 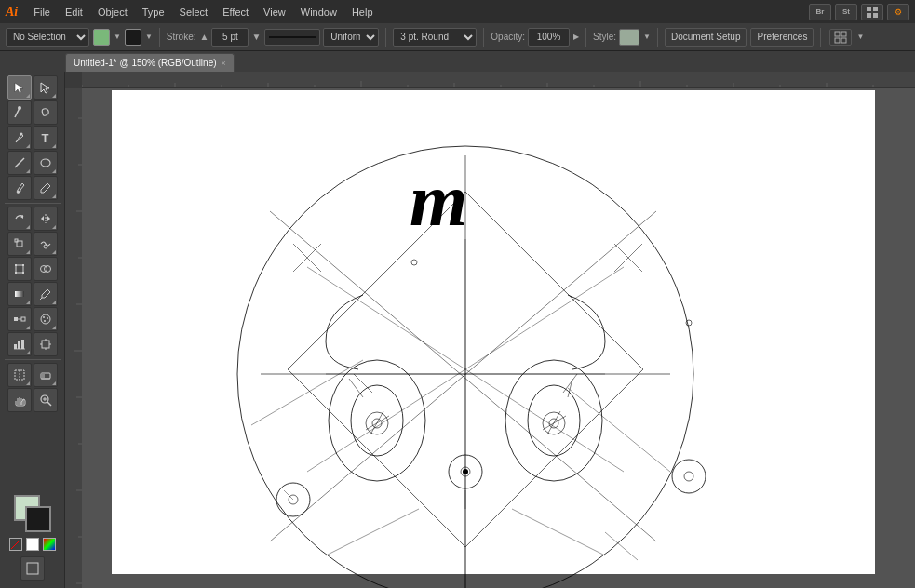 I want to click on arrange-icon-btn, so click(x=841, y=37).